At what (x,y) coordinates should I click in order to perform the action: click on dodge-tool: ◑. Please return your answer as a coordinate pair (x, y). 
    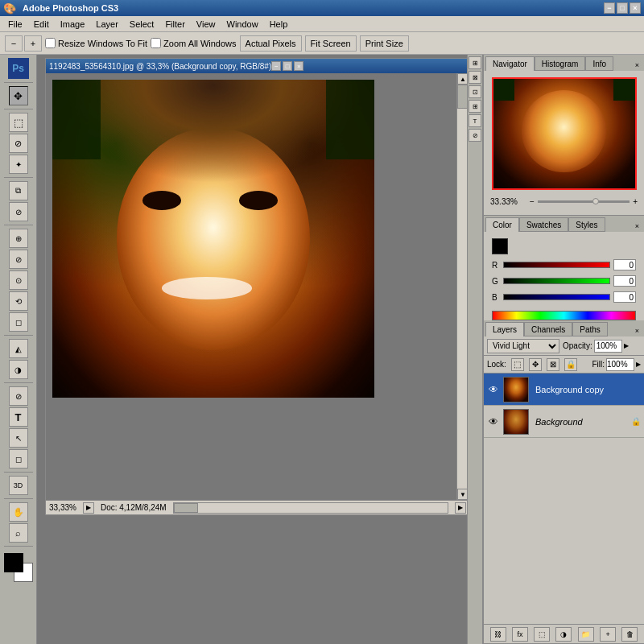
    Looking at the image, I should click on (19, 369).